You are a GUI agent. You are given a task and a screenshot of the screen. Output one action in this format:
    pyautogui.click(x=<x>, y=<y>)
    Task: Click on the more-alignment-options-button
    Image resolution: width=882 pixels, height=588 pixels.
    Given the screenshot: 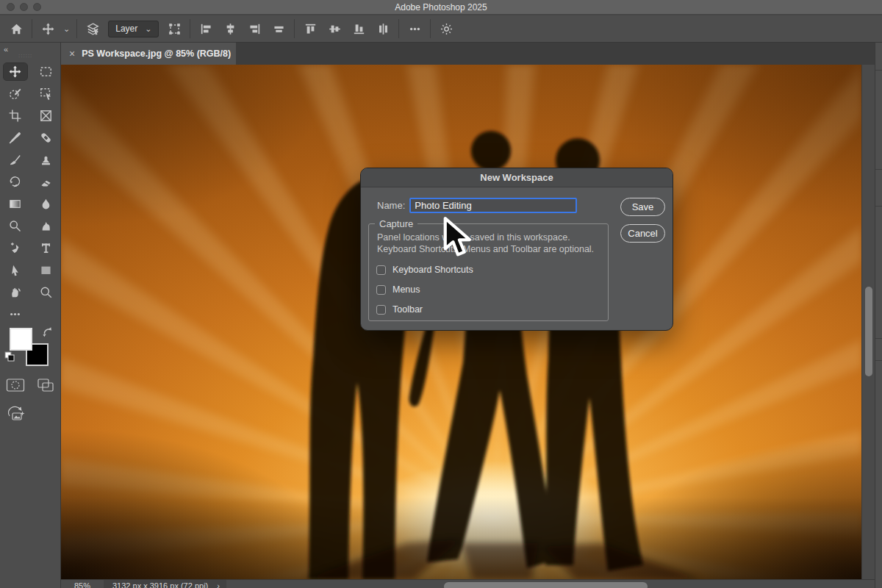 What is the action you would take?
    pyautogui.click(x=415, y=29)
    